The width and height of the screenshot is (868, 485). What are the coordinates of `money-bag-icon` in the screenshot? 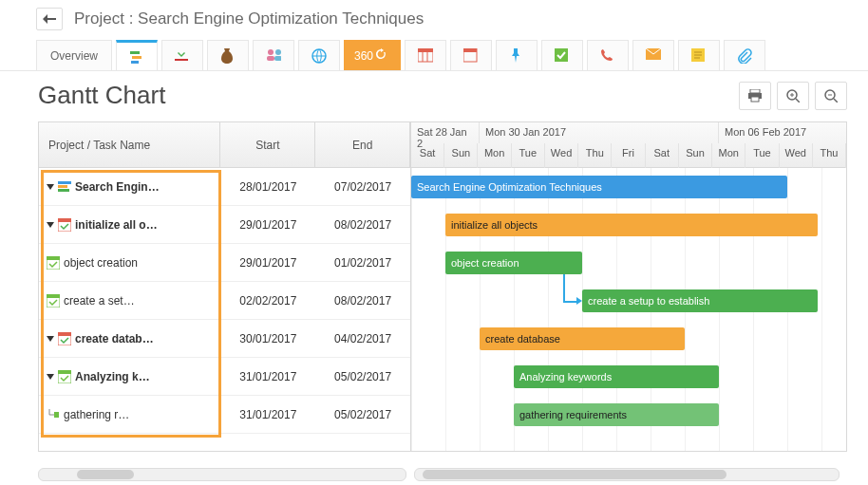 It's located at (228, 56).